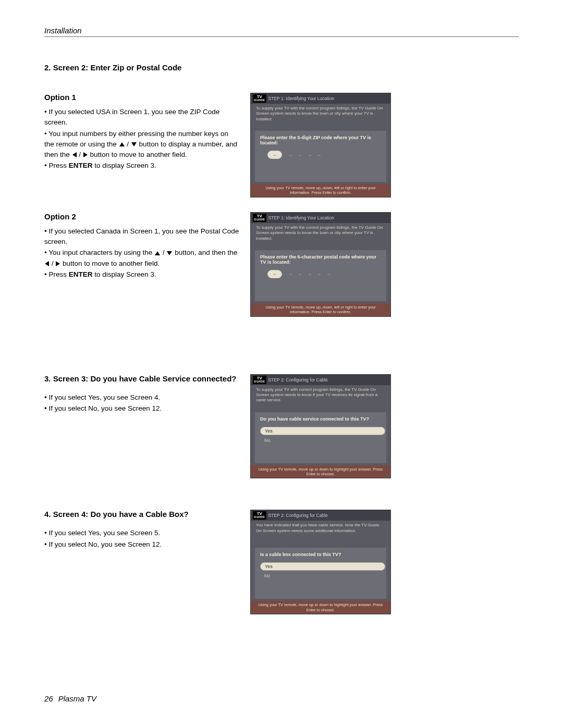 The width and height of the screenshot is (563, 728). What do you see at coordinates (142, 166) in the screenshot?
I see `opt1-b3: • Press ENTER to display Screen 3.` at bounding box center [142, 166].